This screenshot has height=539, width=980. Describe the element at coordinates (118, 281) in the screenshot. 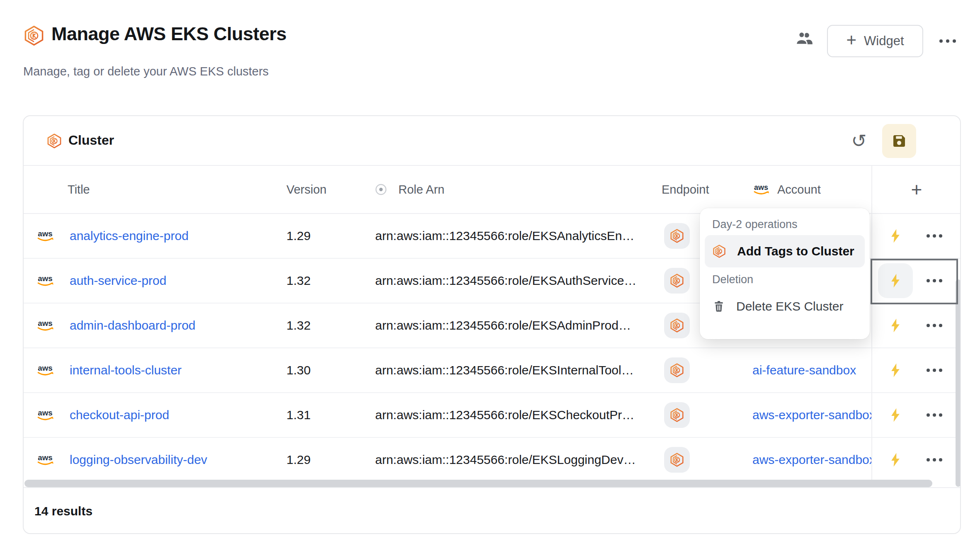

I see `cluster-title-link: auth-service-prod` at that location.